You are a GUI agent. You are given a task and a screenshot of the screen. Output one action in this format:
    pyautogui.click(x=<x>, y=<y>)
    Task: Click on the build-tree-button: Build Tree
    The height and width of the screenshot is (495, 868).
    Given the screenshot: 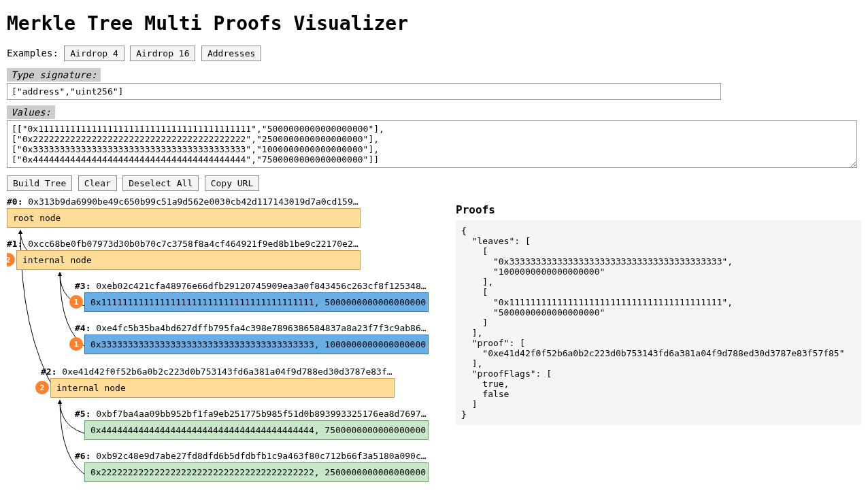 What is the action you would take?
    pyautogui.click(x=39, y=184)
    